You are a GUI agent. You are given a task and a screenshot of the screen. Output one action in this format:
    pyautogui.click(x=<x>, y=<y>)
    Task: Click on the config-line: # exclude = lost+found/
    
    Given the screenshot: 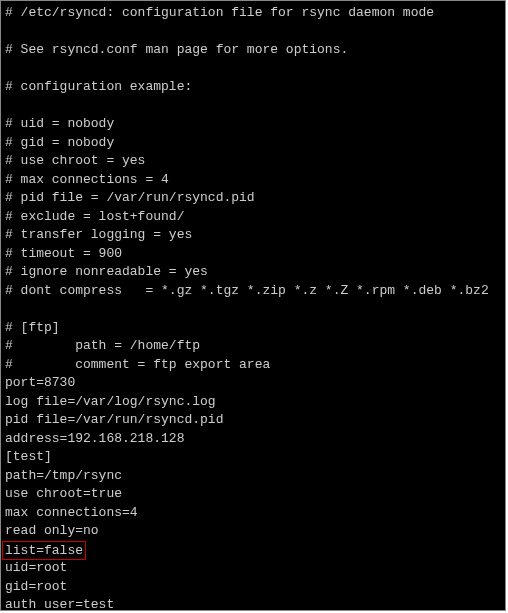 What is the action you would take?
    pyautogui.click(x=253, y=218)
    